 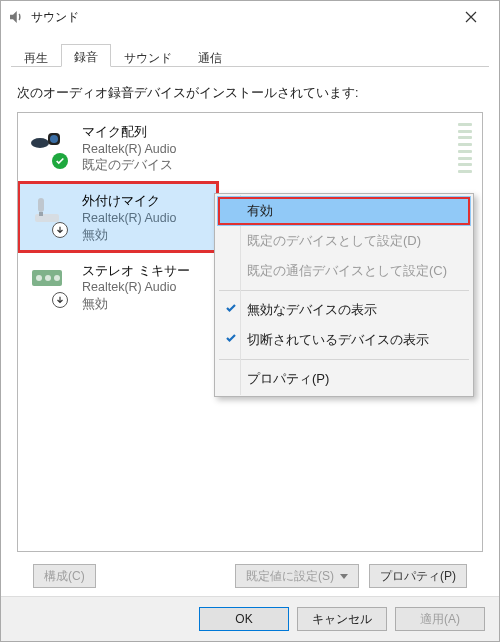 What do you see at coordinates (148, 56) in the screenshot?
I see `tab-sound: サウンド` at bounding box center [148, 56].